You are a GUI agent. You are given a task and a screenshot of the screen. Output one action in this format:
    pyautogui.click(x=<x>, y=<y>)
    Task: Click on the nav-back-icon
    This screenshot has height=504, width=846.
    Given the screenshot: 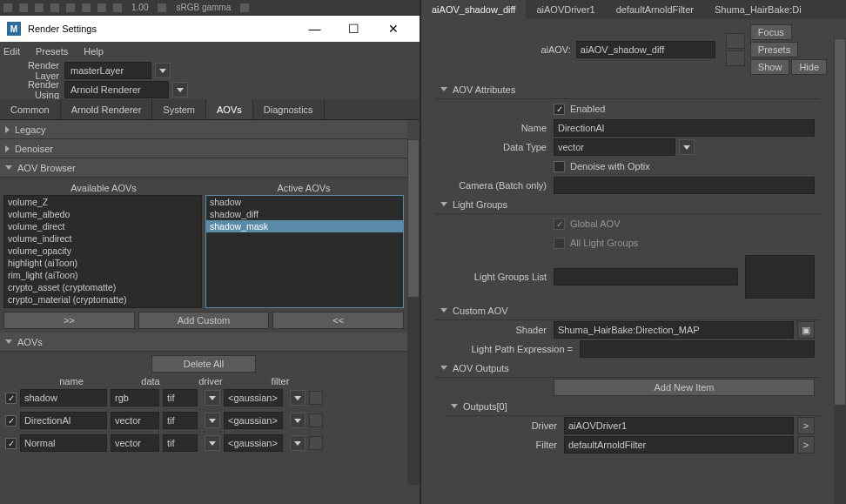 What is the action you would take?
    pyautogui.click(x=735, y=41)
    